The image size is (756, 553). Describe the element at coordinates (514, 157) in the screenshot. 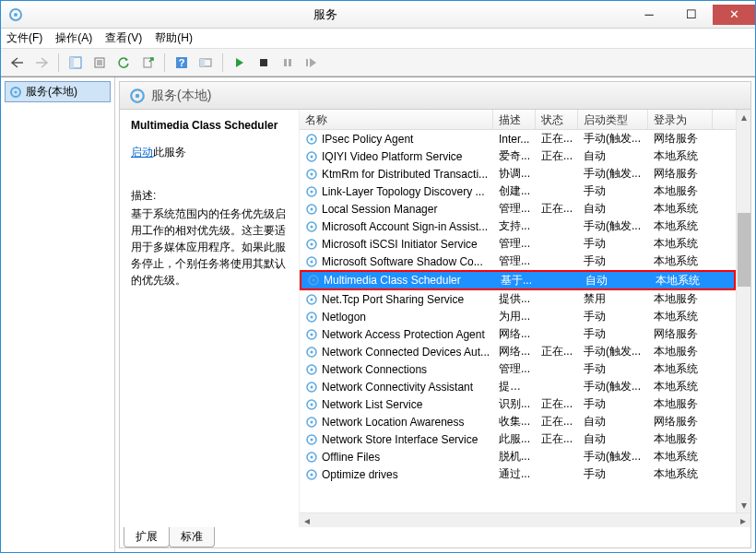

I see `service-desc: 爱奇...` at that location.